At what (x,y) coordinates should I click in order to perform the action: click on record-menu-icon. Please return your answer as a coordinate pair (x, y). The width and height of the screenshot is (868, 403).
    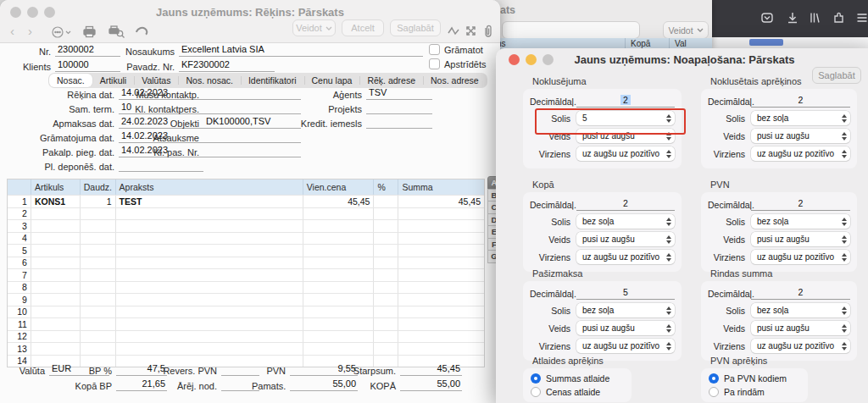
    Looking at the image, I should click on (62, 32).